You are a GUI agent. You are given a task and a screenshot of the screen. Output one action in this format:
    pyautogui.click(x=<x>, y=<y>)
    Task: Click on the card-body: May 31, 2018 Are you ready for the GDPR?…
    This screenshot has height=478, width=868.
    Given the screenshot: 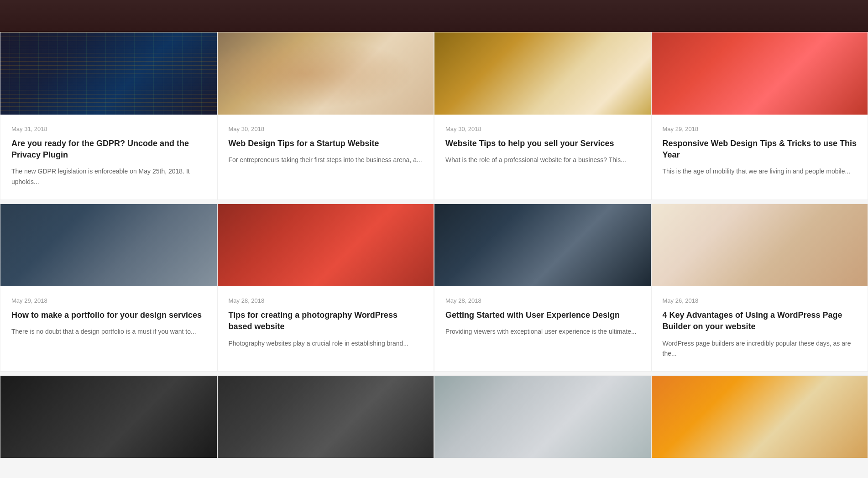 What is the action you would take?
    pyautogui.click(x=109, y=157)
    